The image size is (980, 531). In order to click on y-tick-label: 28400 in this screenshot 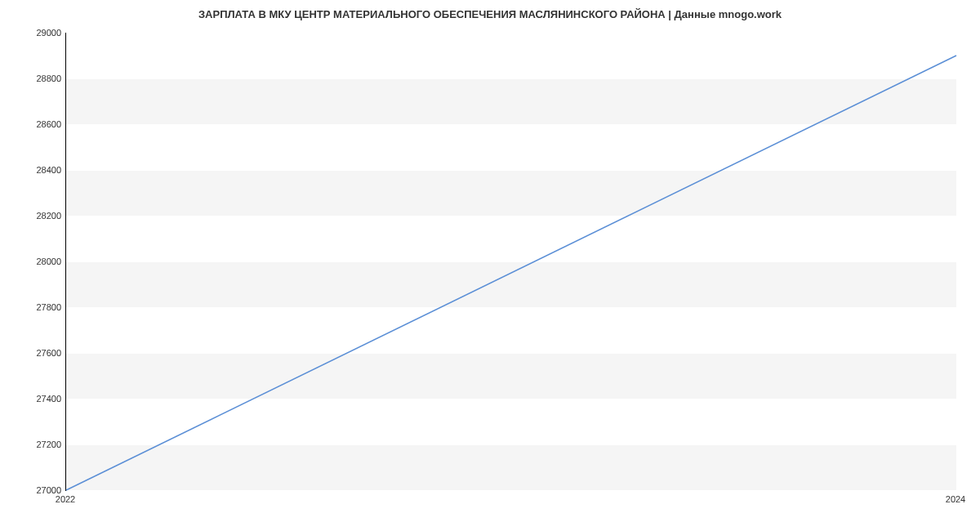, I will do `click(45, 170)`.